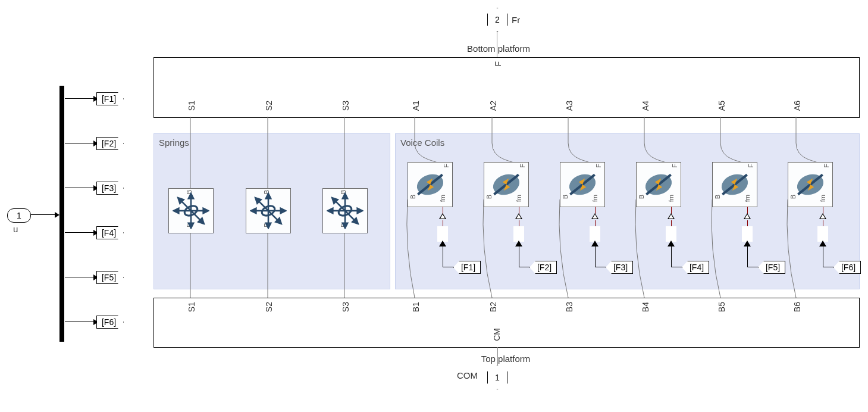 This screenshot has height=412, width=868. What do you see at coordinates (416, 307) in the screenshot?
I see `tp-b1: B1` at bounding box center [416, 307].